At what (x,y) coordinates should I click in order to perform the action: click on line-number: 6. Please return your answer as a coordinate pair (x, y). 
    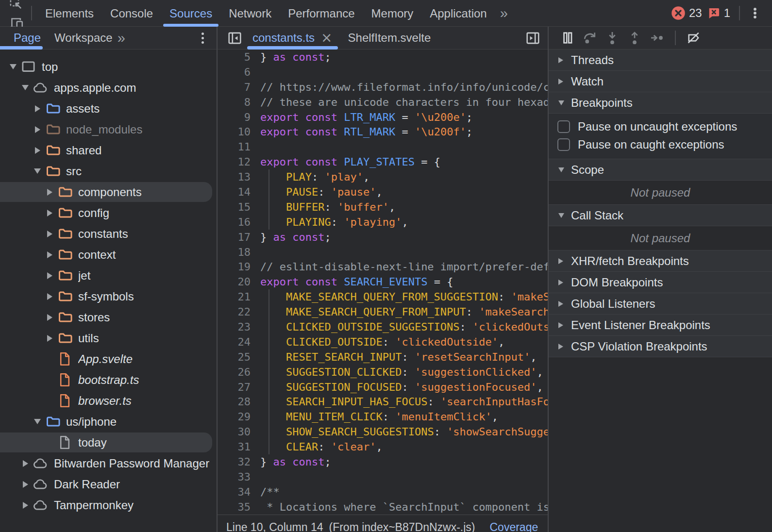
    Looking at the image, I should click on (234, 72).